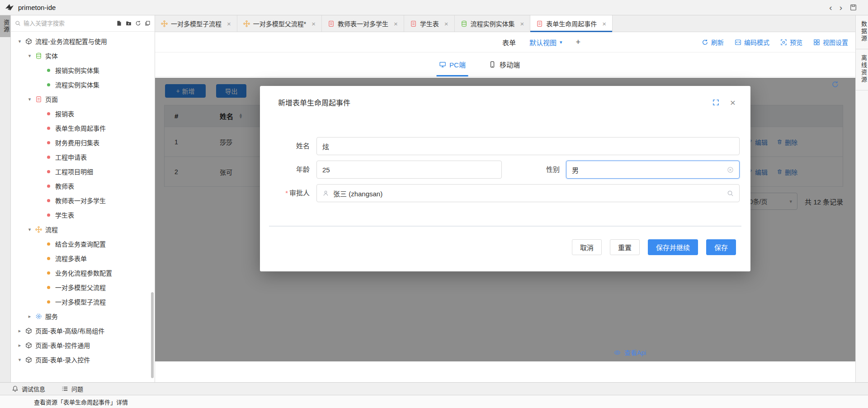  What do you see at coordinates (83, 157) in the screenshot?
I see `tree-item: 工程申请表` at bounding box center [83, 157].